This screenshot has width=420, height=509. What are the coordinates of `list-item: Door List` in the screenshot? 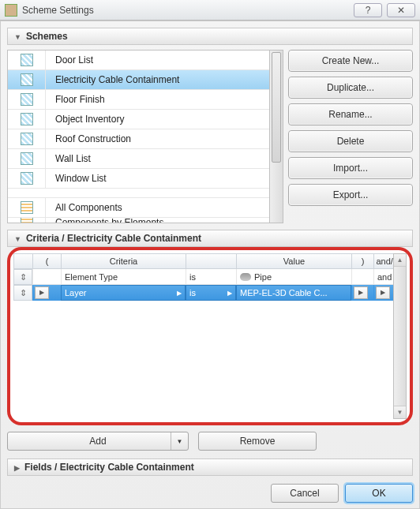 It's located at (139, 60).